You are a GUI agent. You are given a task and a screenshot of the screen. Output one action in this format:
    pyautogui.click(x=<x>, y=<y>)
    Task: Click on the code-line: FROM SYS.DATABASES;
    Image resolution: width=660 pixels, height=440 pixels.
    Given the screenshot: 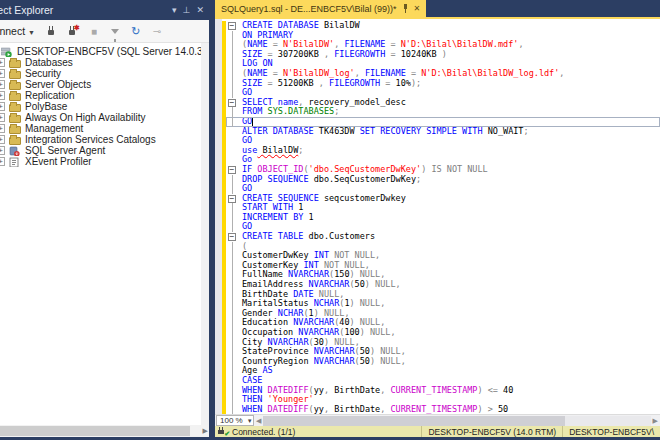 What is the action you would take?
    pyautogui.click(x=443, y=112)
    